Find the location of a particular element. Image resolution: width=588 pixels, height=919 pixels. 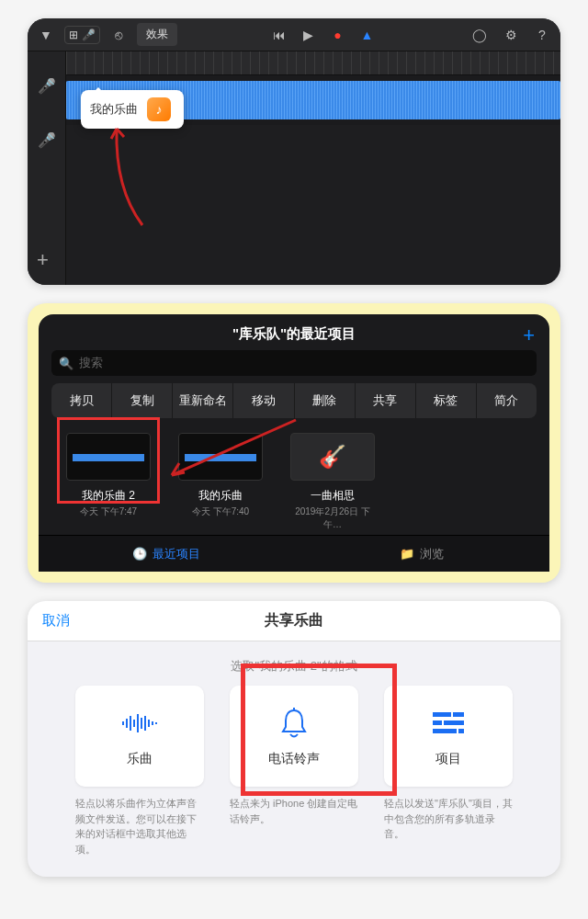

share-card-ringtone: 电话铃声 轻点来为 iPhone 创建自定电话铃声。 is located at coordinates (294, 771).